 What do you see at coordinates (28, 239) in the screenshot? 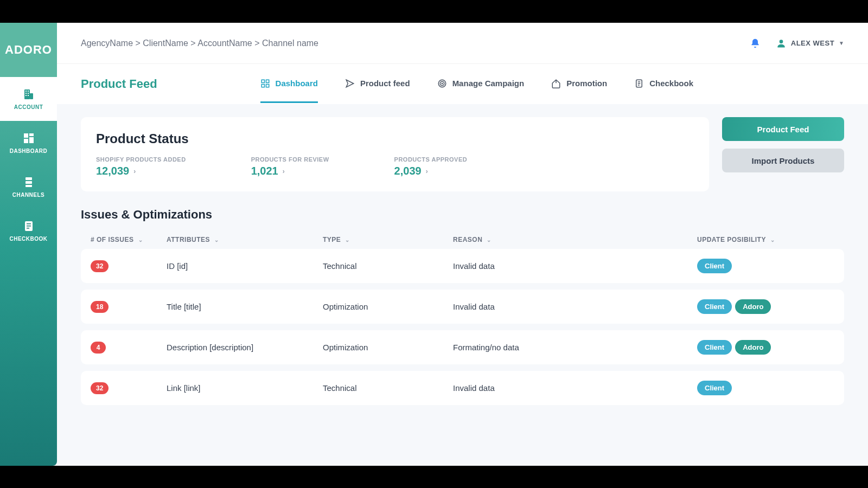
I see `sidebar-item-label: CHECKBOOK` at bounding box center [28, 239].